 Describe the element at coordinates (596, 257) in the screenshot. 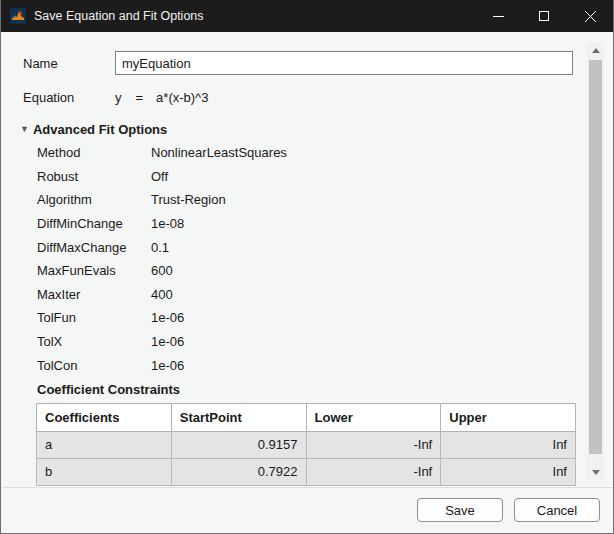

I see `scrollbar-thumb` at that location.